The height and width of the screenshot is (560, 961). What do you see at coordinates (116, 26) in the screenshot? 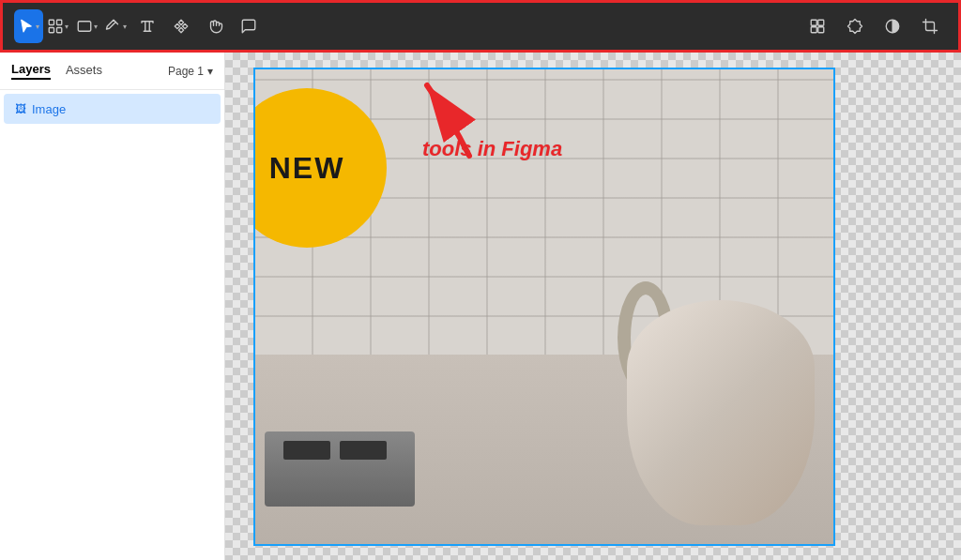
I see `pen-tool-button: ▾` at bounding box center [116, 26].